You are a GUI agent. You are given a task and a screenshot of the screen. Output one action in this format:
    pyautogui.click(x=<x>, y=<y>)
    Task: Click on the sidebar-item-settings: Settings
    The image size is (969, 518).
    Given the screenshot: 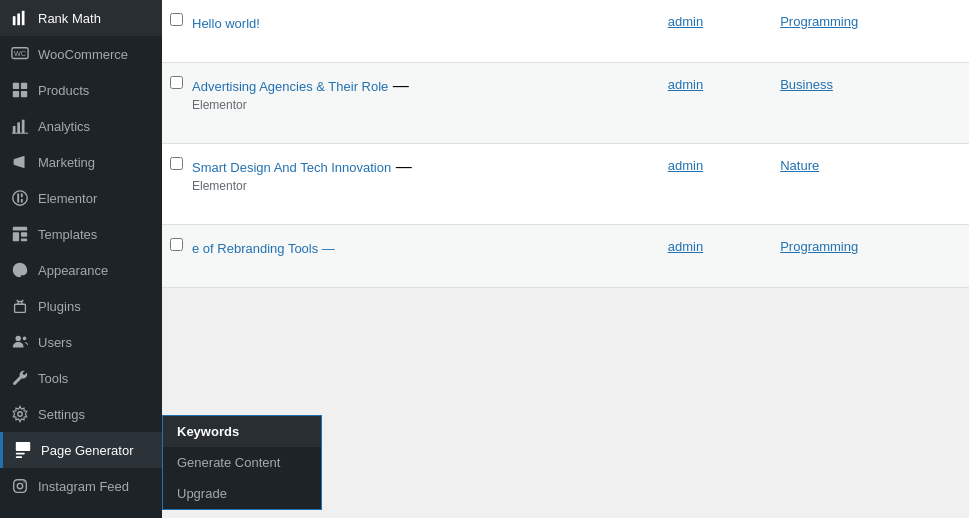 What is the action you would take?
    pyautogui.click(x=81, y=414)
    